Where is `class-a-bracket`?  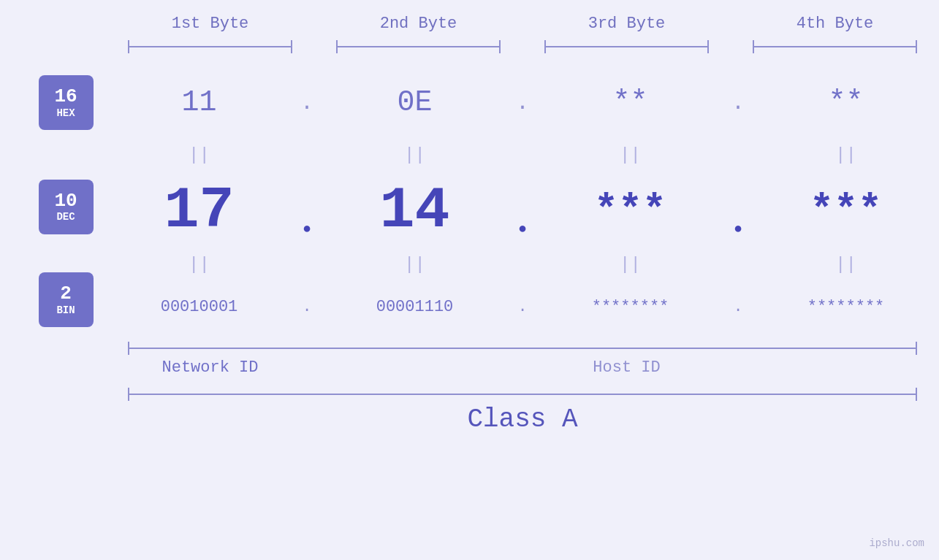 class-a-bracket is located at coordinates (522, 394).